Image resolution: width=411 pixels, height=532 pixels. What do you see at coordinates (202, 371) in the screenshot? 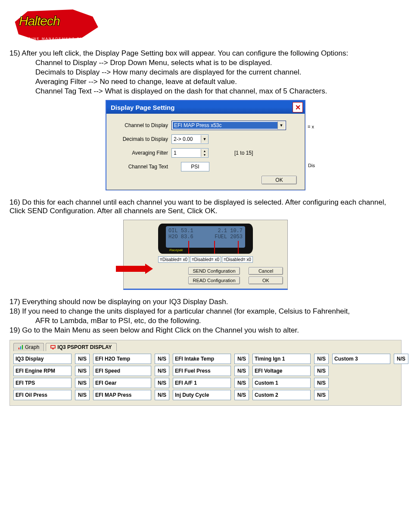
I see `channel-cell: EFI Fuel Press` at bounding box center [202, 371].